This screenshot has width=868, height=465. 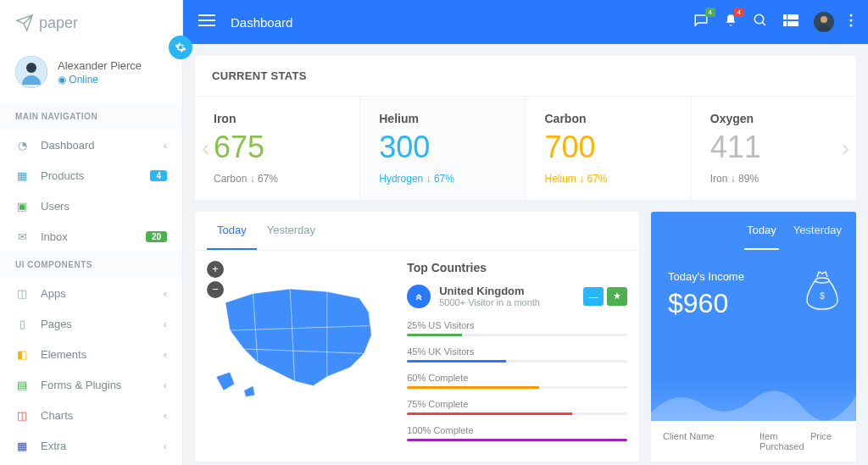 I want to click on sidebar-item-pages: ▯ Pages ‹, so click(x=92, y=324).